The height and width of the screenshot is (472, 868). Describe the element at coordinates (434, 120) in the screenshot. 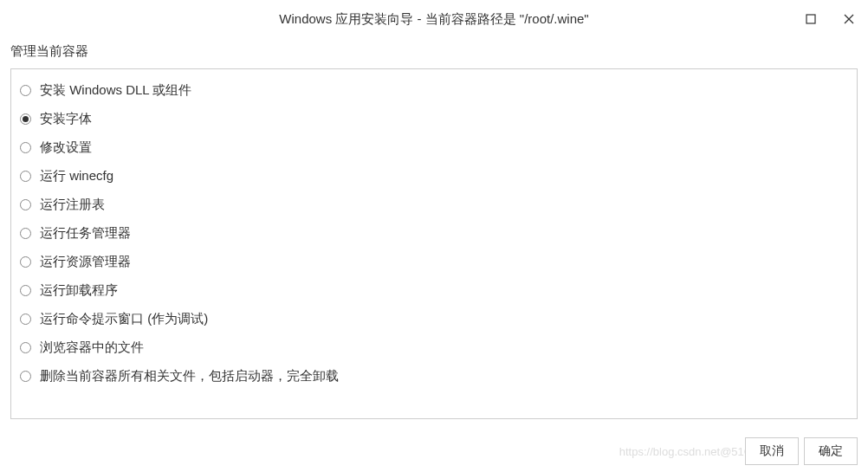

I see `option-install-fonts: 安装字体` at that location.